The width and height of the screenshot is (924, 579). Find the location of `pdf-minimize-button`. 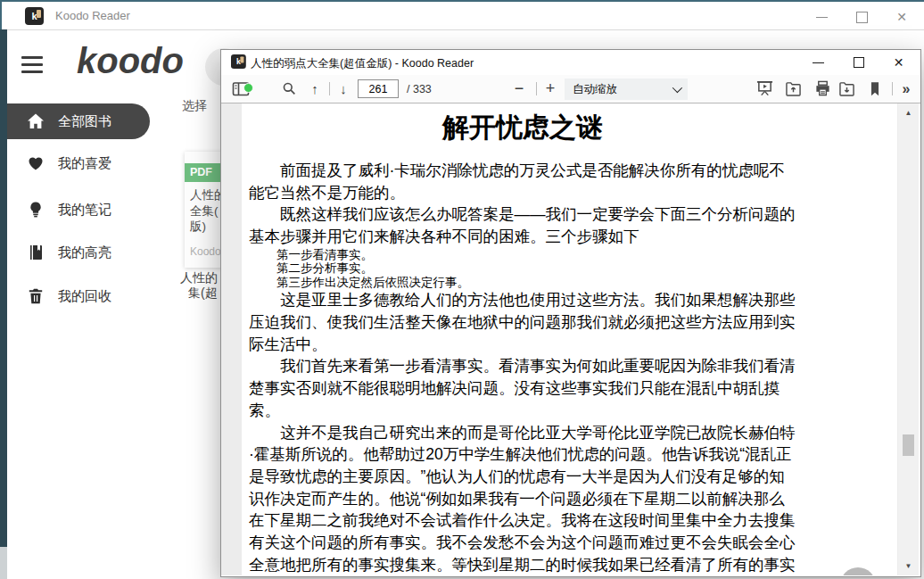

pdf-minimize-button is located at coordinates (819, 62).